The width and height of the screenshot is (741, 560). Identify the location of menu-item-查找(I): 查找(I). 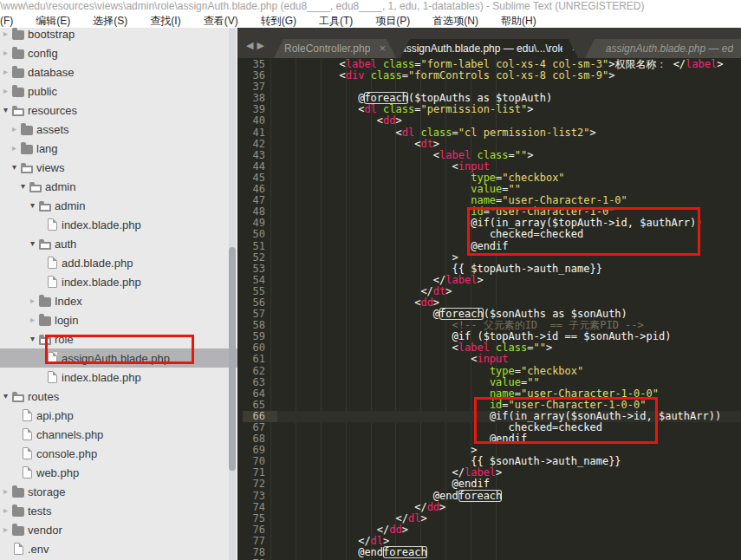
(165, 21).